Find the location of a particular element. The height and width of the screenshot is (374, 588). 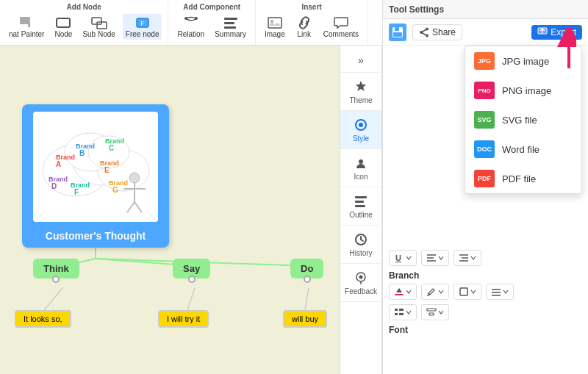

svg-text: G is located at coordinates (115, 190).